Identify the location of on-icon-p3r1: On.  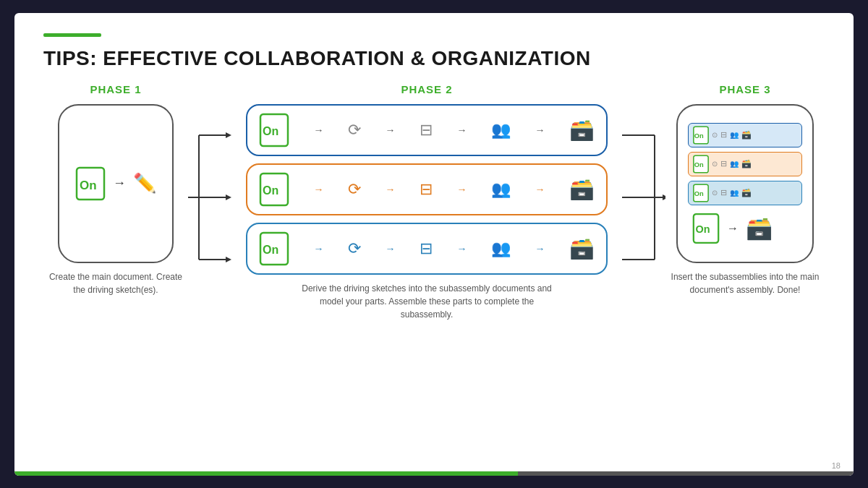
(701, 135).